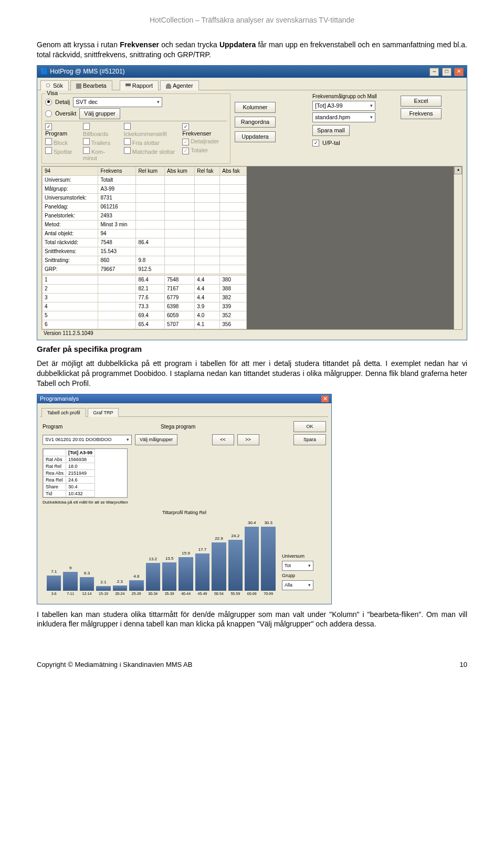 Image resolution: width=504 pixels, height=847 pixels. I want to click on excel-button: Excel, so click(421, 101).